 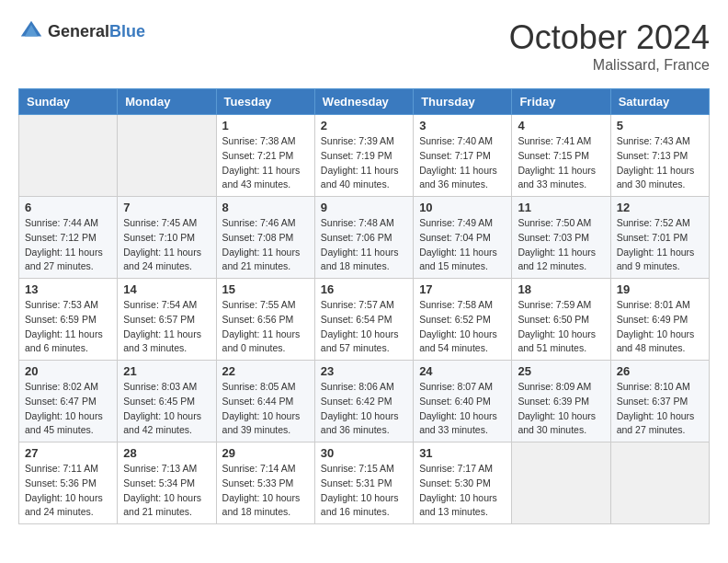 I want to click on calendar-cell: 13Sunrise: 7:53 AMSunset: 6:59 PMDayligh…, so click(x=68, y=320).